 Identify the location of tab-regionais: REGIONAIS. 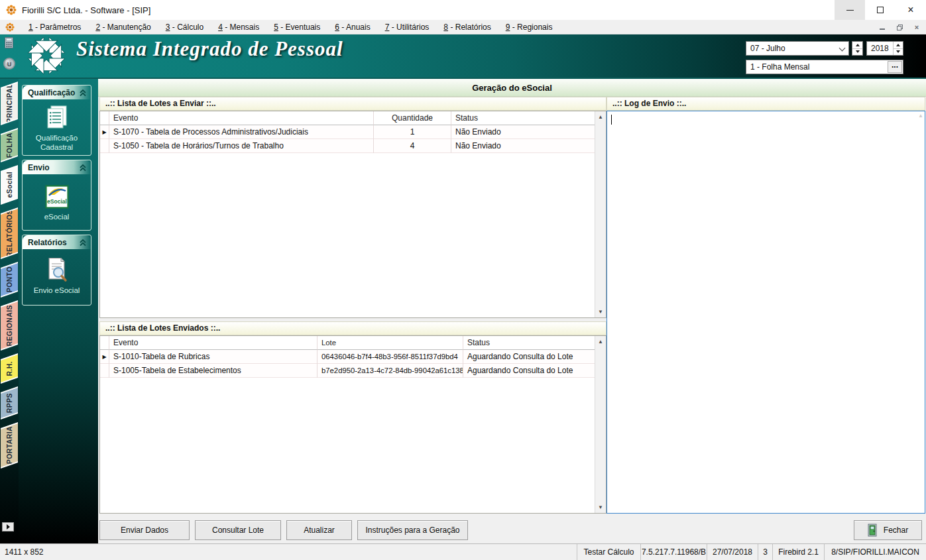
(9, 325).